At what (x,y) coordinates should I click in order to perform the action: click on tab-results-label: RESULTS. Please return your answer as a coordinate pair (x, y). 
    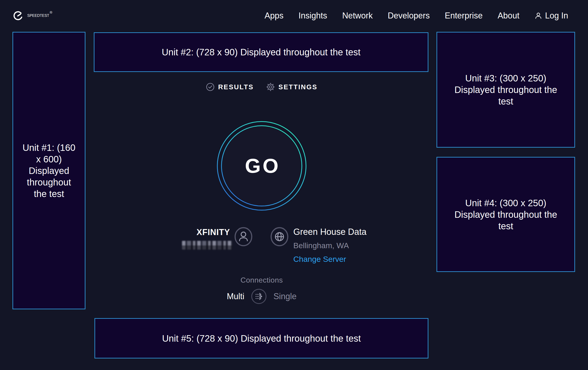
    Looking at the image, I should click on (236, 87).